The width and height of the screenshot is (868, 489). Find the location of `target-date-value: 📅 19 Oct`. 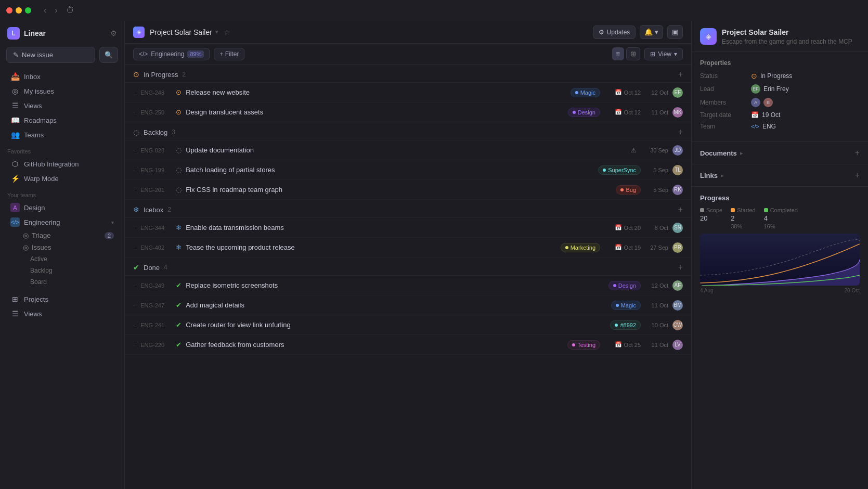

target-date-value: 📅 19 Oct is located at coordinates (766, 115).